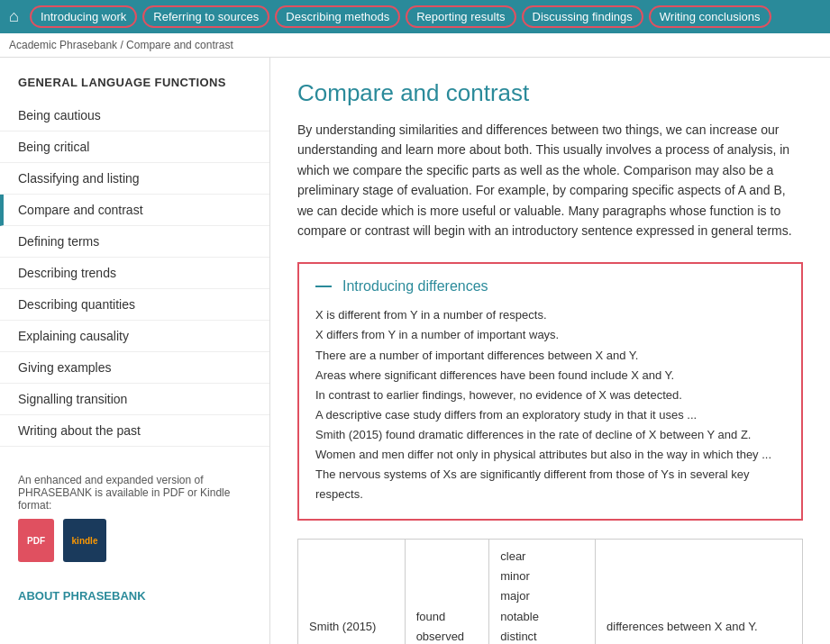  I want to click on table-cell: differences between X and Y., so click(699, 592).